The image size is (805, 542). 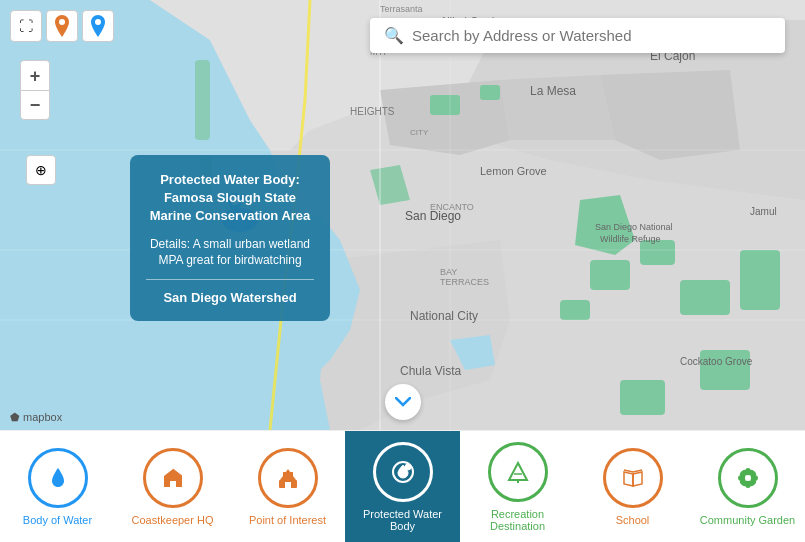 What do you see at coordinates (35, 105) in the screenshot?
I see `zoom-out-button: −` at bounding box center [35, 105].